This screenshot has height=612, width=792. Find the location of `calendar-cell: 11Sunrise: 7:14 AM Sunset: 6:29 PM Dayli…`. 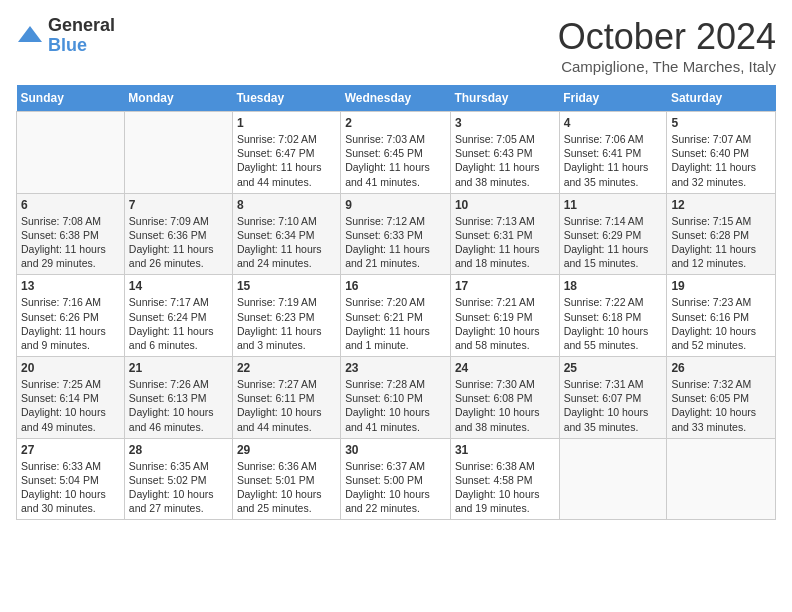

calendar-cell: 11Sunrise: 7:14 AM Sunset: 6:29 PM Dayli… is located at coordinates (613, 234).